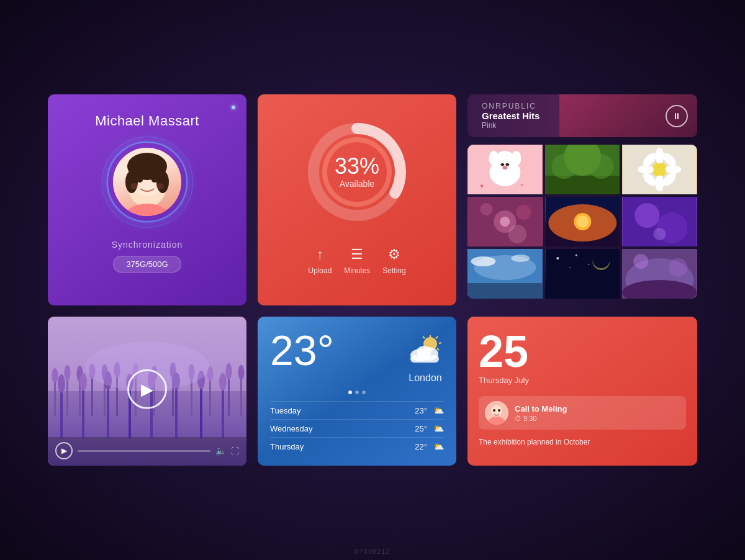  I want to click on music-title: Greatest Hits, so click(510, 115).